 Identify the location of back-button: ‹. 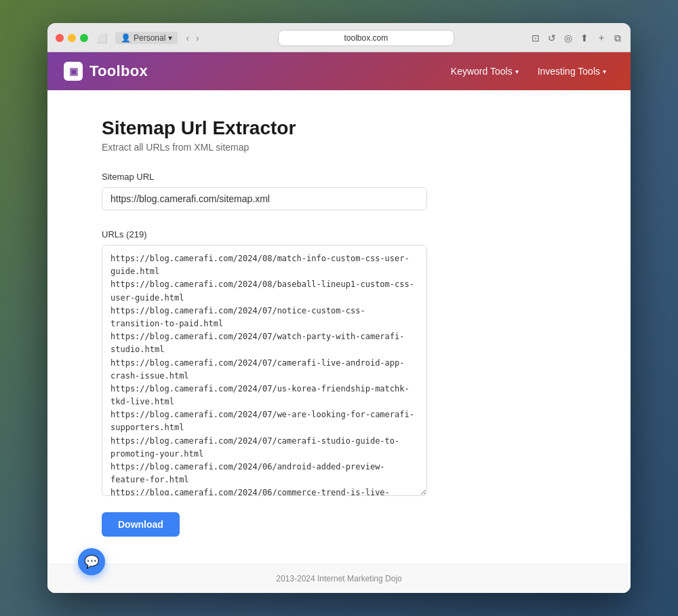
(187, 38).